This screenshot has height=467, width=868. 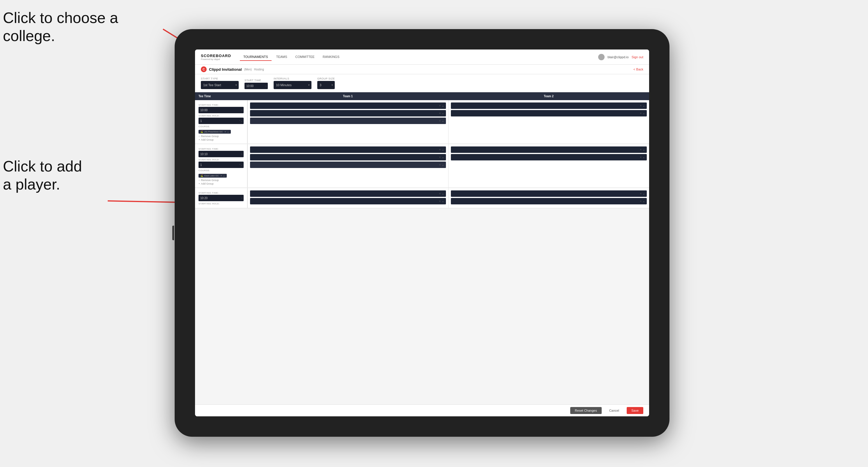 I want to click on back-button: < Back, so click(x=638, y=69).